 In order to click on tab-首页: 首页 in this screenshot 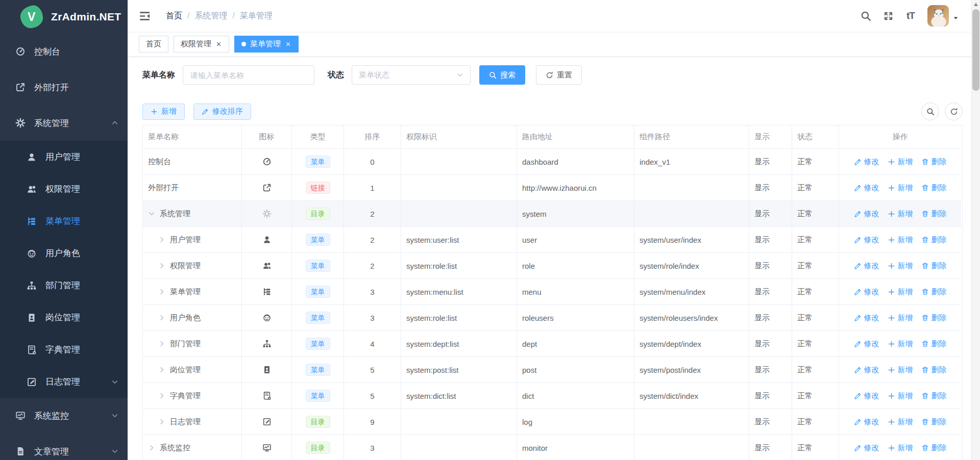, I will do `click(154, 44)`.